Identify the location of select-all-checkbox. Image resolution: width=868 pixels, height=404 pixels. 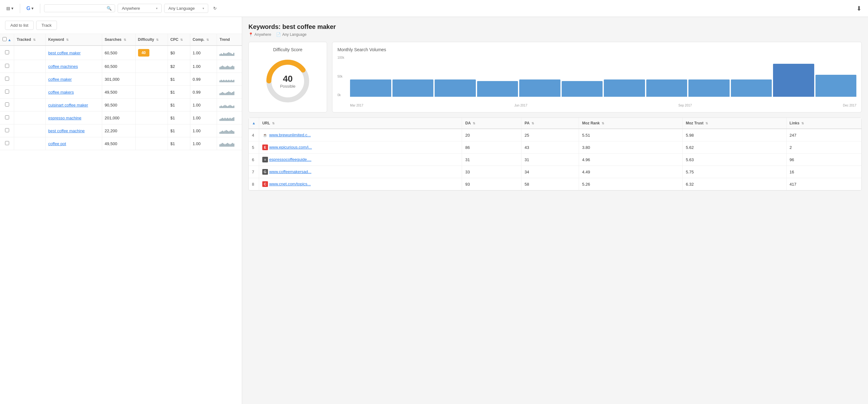
(5, 39).